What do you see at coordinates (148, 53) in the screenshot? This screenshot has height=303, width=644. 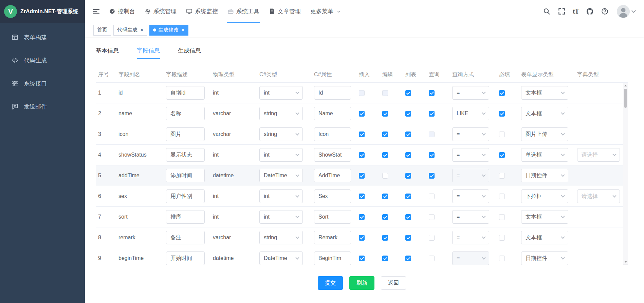 I see `content-tab: 字段信息` at bounding box center [148, 53].